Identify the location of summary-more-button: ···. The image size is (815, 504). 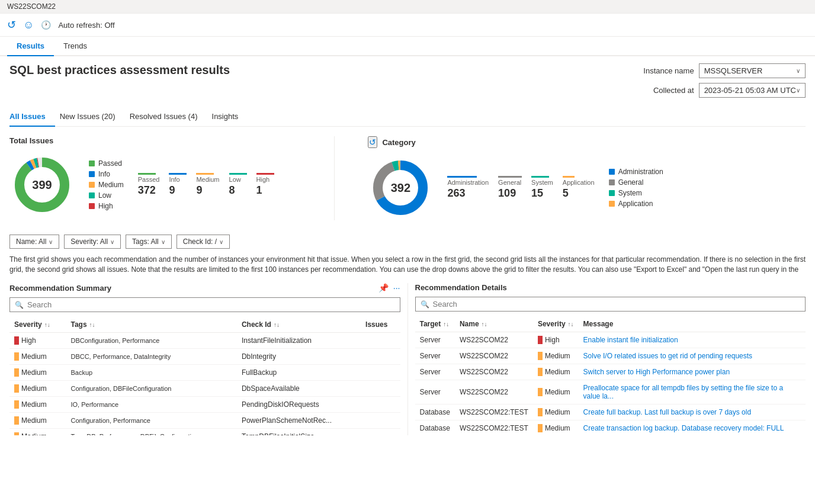
(397, 288).